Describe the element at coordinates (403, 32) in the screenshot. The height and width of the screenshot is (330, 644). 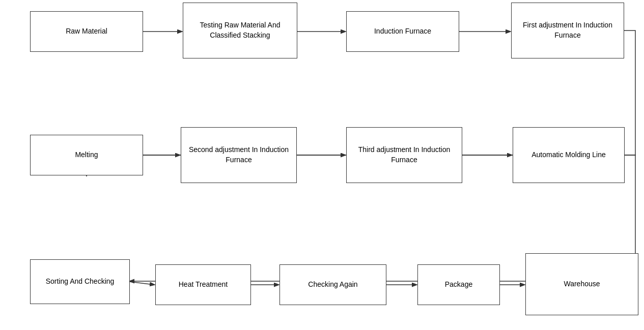
I see `box-induction-furnace: Induction Furnace` at that location.